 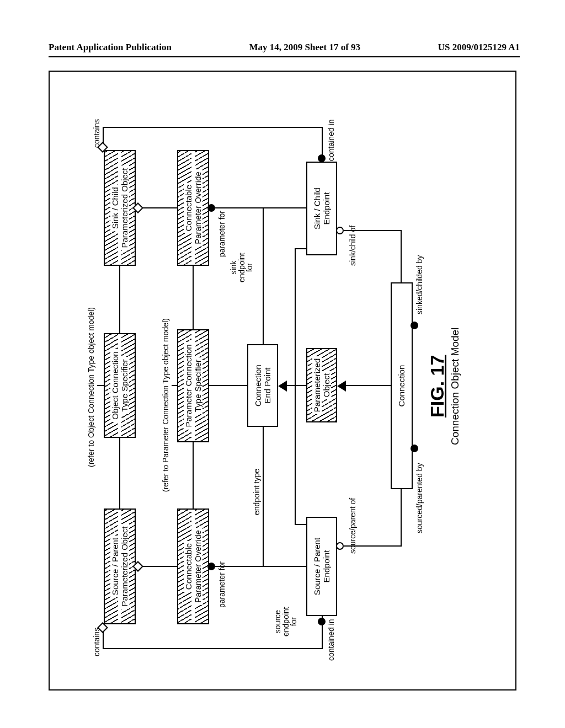 What do you see at coordinates (92, 387) in the screenshot?
I see `ref-obj-conn-type: (refer to Object Connection Type object …` at bounding box center [92, 387].